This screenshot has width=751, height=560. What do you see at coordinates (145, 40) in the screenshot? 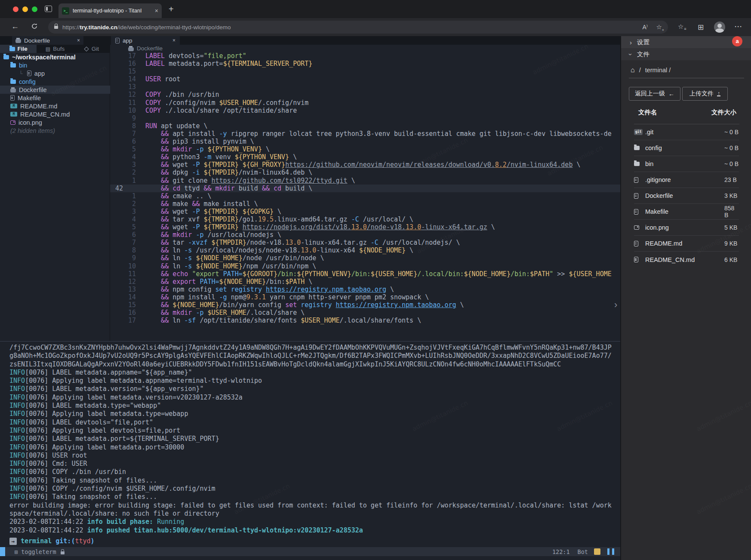
I see `editor-tab-app: app ×` at bounding box center [145, 40].